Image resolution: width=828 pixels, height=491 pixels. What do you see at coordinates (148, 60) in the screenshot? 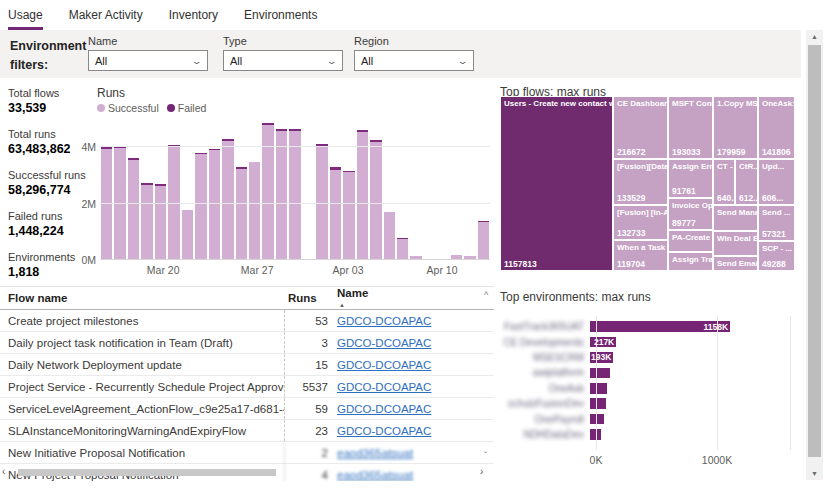
I see `name-filter-dropdown: All ⌄` at bounding box center [148, 60].